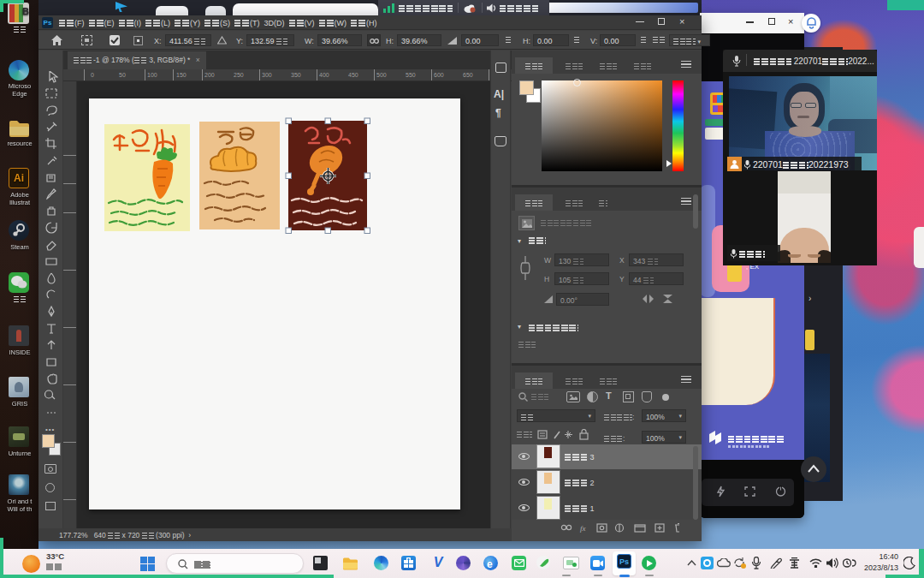 The width and height of the screenshot is (924, 578). Describe the element at coordinates (583, 528) in the screenshot. I see `svg-text: fx` at that location.